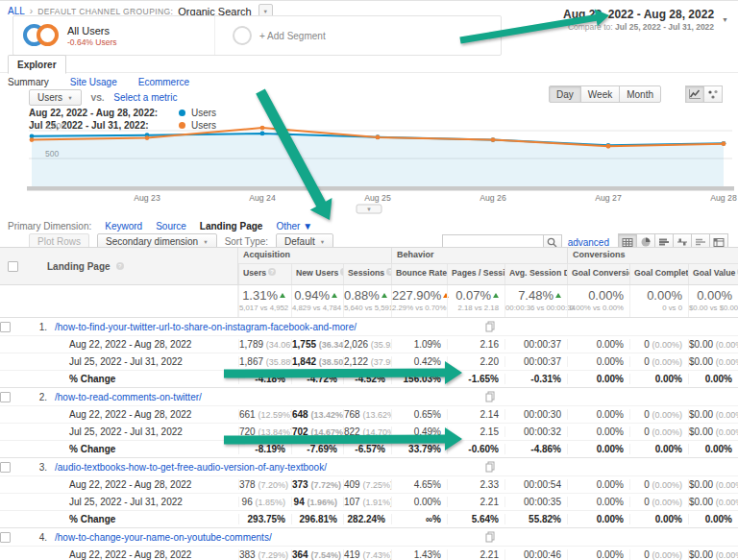 The image size is (738, 560). I want to click on column-header-sessions: Sessions?, so click(367, 275).